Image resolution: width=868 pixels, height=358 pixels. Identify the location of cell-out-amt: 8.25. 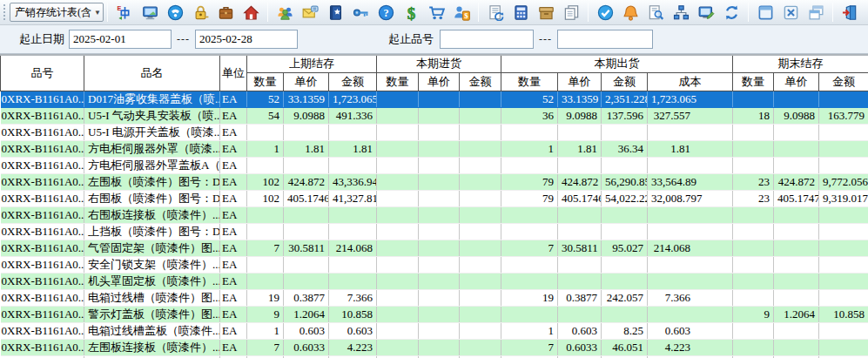
(625, 331).